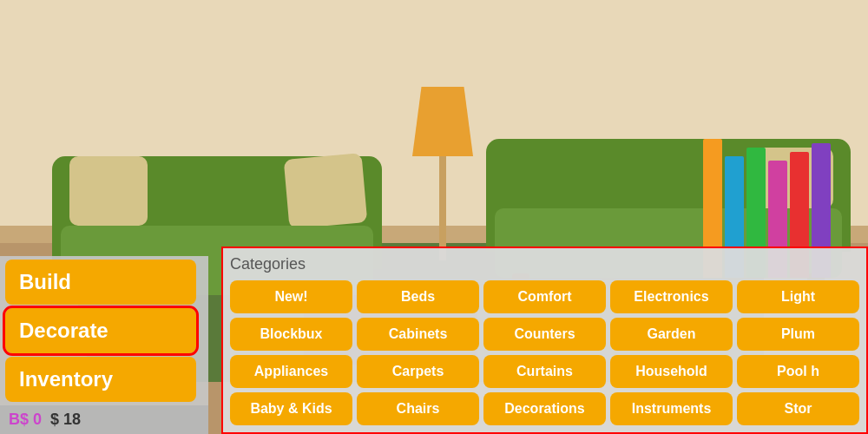 The image size is (868, 434). What do you see at coordinates (545, 409) in the screenshot?
I see `category-button-decorations: Decorations` at bounding box center [545, 409].